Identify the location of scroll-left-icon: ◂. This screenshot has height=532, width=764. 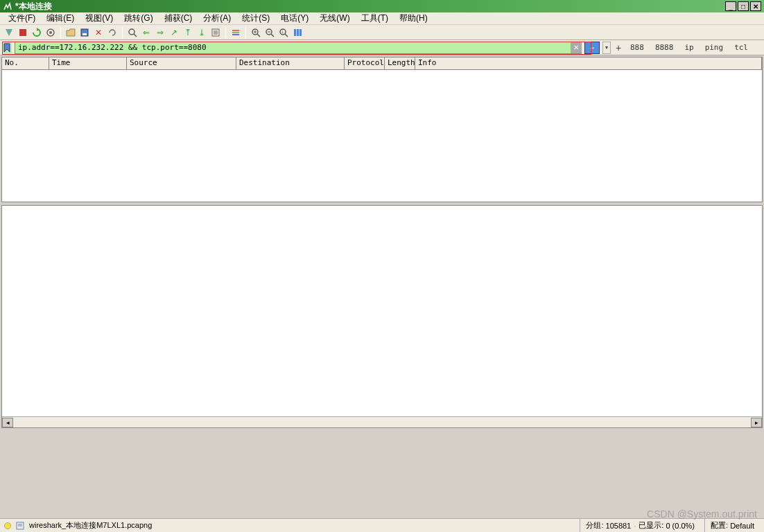
(8, 423).